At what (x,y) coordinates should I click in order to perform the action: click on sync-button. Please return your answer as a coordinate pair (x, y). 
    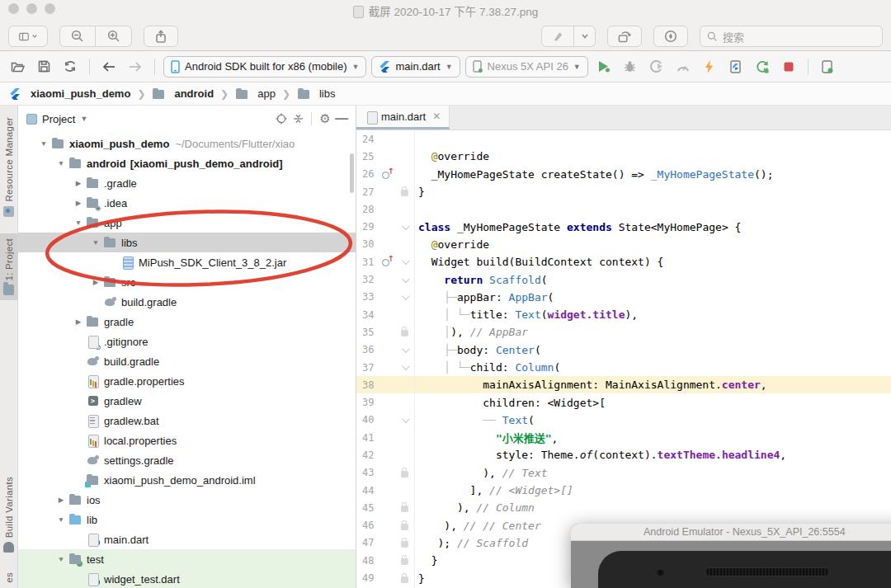
    Looking at the image, I should click on (70, 67).